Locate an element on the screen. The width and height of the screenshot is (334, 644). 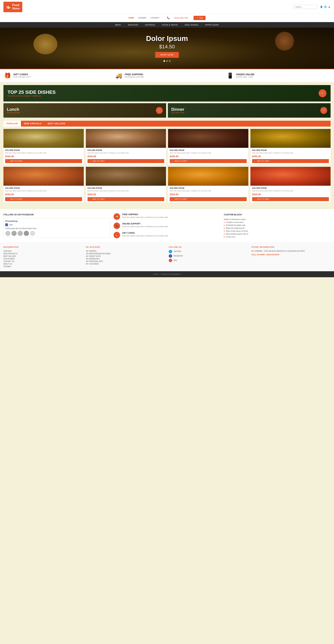
info-link-6: SITEMAP is located at coordinates (43, 266).